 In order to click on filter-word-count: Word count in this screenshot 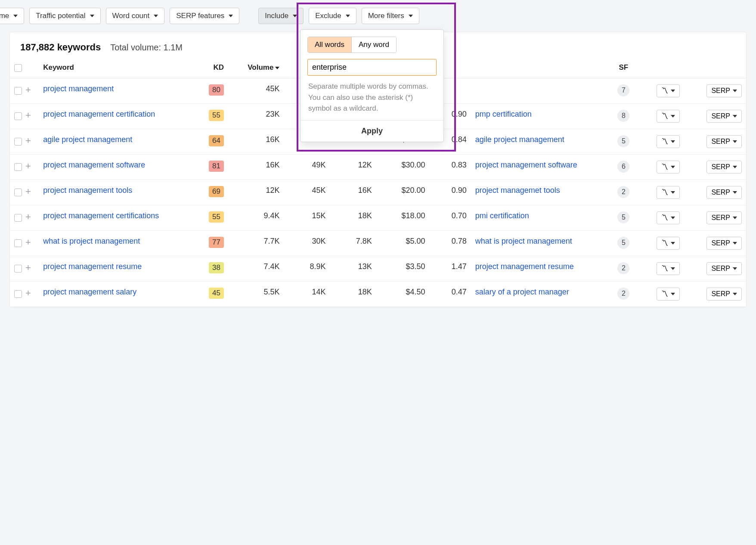, I will do `click(135, 16)`.